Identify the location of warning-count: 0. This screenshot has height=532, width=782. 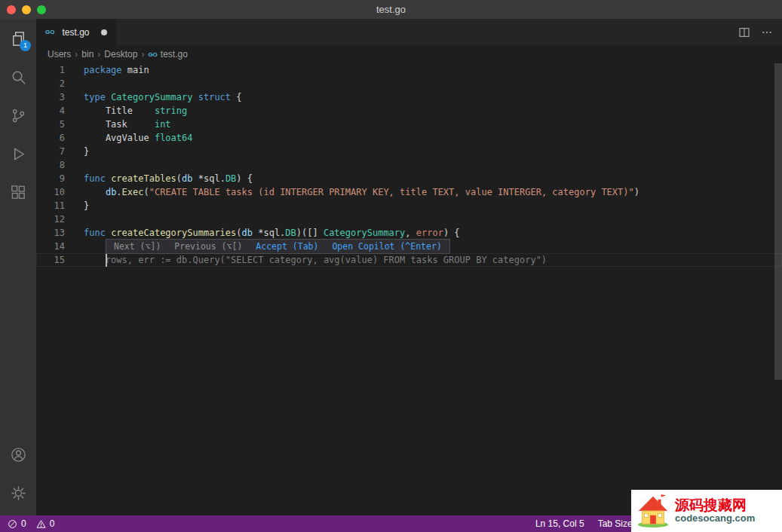
(53, 524).